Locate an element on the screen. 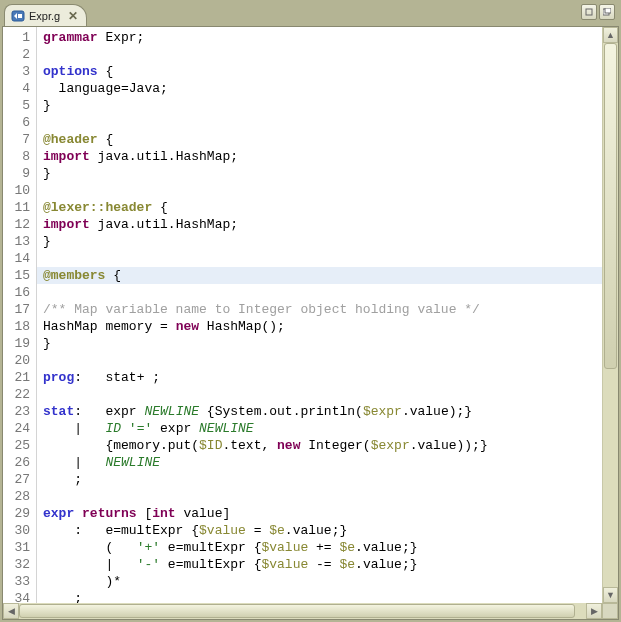 Image resolution: width=621 pixels, height=622 pixels. close-icon: ✕ is located at coordinates (73, 16).